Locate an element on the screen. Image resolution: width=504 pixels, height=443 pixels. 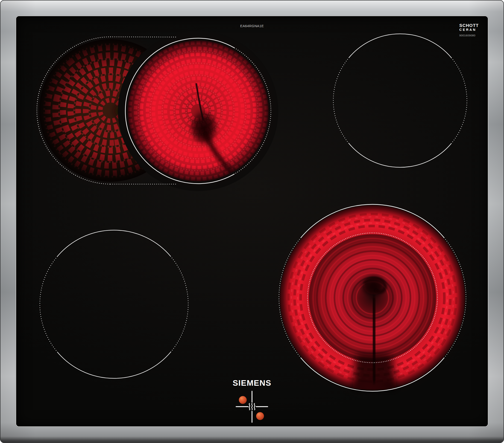
glass-serial-number: 9001609080 is located at coordinates (469, 35).